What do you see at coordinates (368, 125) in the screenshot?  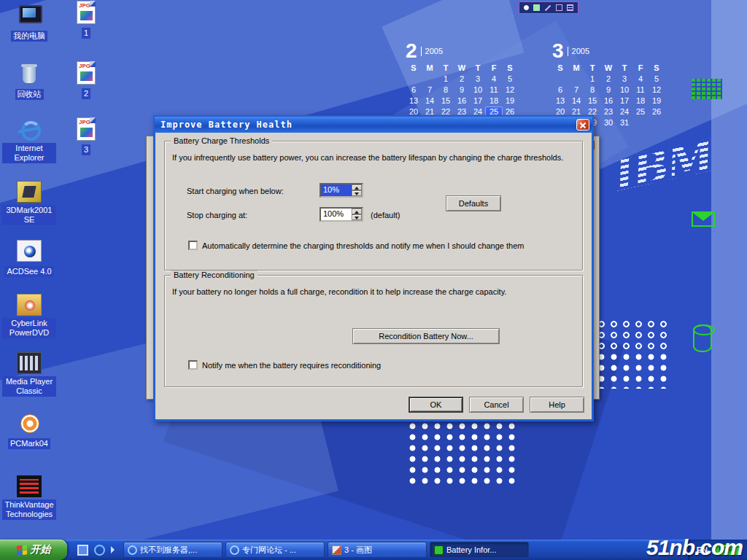 I see `dialog-title: Improve Battery Health` at bounding box center [368, 125].